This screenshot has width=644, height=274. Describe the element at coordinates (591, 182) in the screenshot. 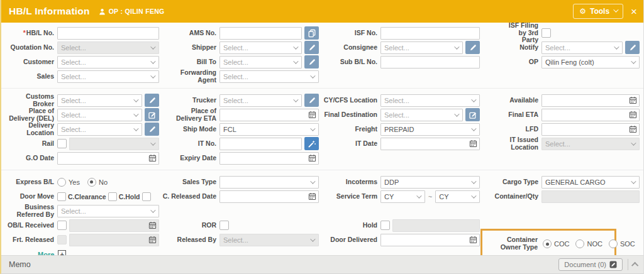

I see `cargo-type-select: GENERAL CARGO` at that location.